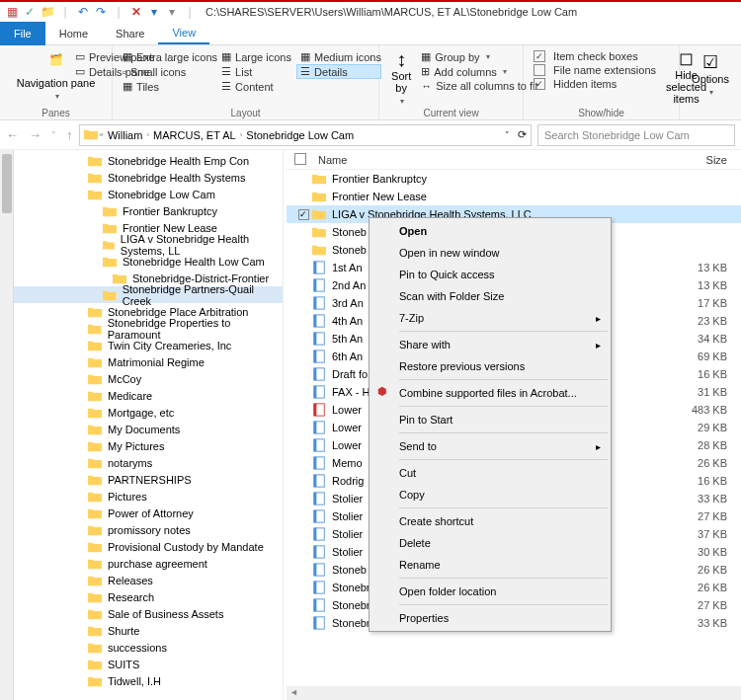  Describe the element at coordinates (490, 366) in the screenshot. I see `ctx-restore-versions: Restore previous versions` at that location.